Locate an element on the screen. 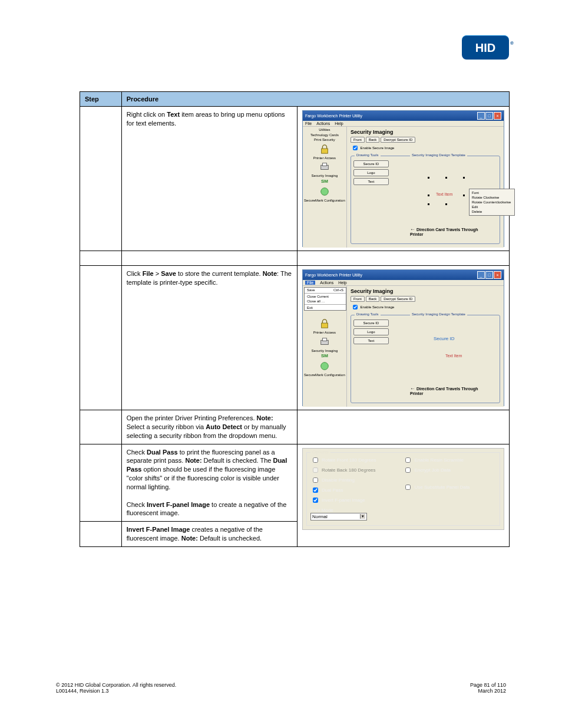 This screenshot has height=728, width=562. ctx-rotate-cw: Rotate Clockwise is located at coordinates (492, 197).